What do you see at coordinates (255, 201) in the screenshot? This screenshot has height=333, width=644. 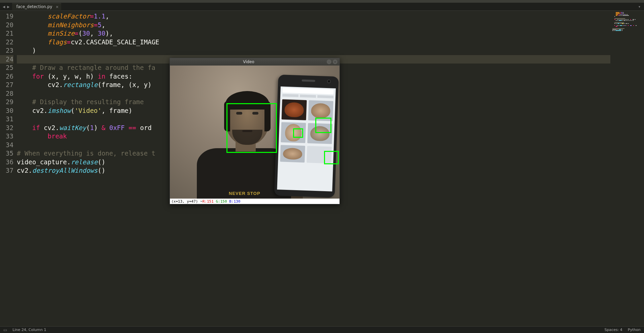 I see `opencv-statusbar: (x=4, y=16) ~ R:151 G:150 B:130` at bounding box center [255, 201].